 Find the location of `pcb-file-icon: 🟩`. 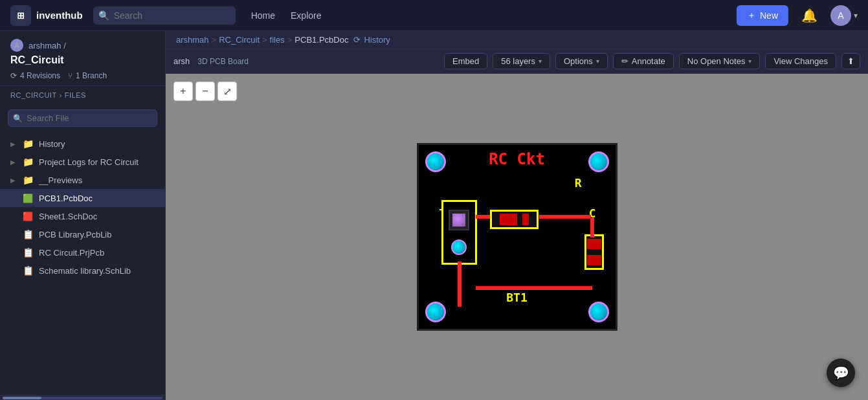

pcb-file-icon: 🟩 is located at coordinates (28, 198).